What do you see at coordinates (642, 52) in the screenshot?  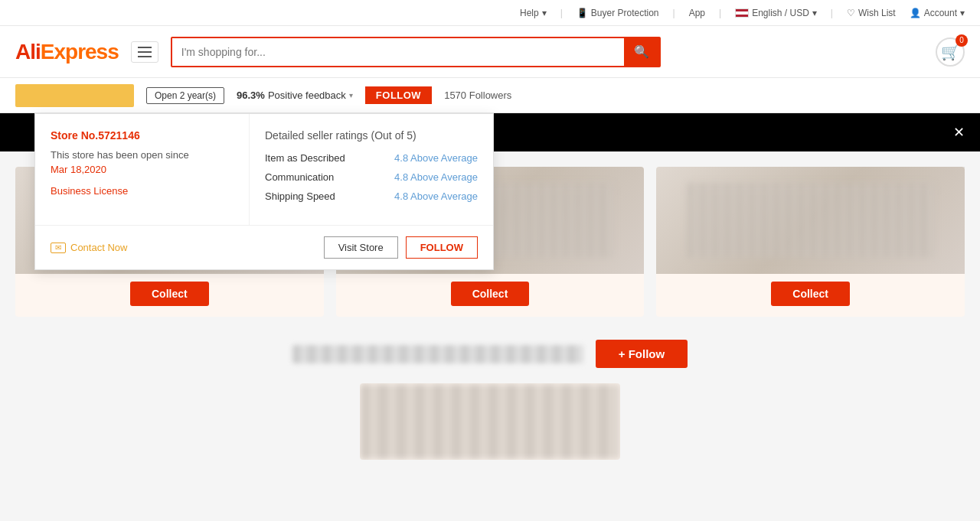 I see `search-button: 🔍` at bounding box center [642, 52].